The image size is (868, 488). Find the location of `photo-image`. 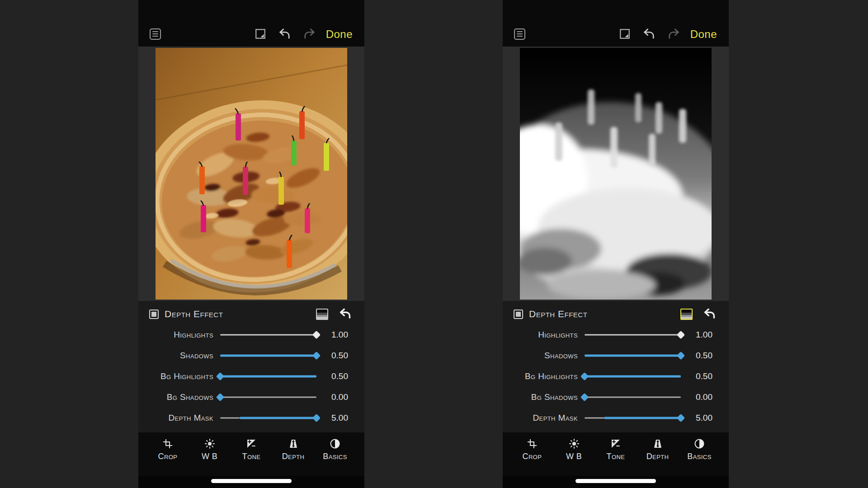

photo-image is located at coordinates (251, 174).